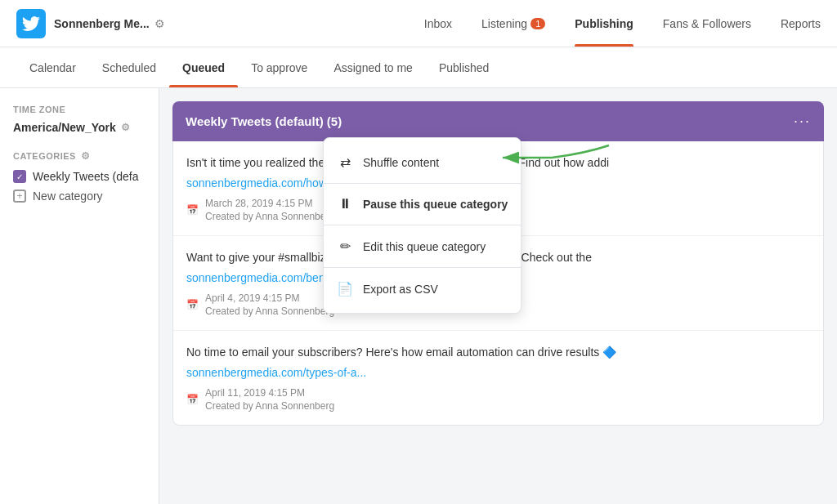  What do you see at coordinates (280, 67) in the screenshot?
I see `subnav-to-approve: To approve` at bounding box center [280, 67].